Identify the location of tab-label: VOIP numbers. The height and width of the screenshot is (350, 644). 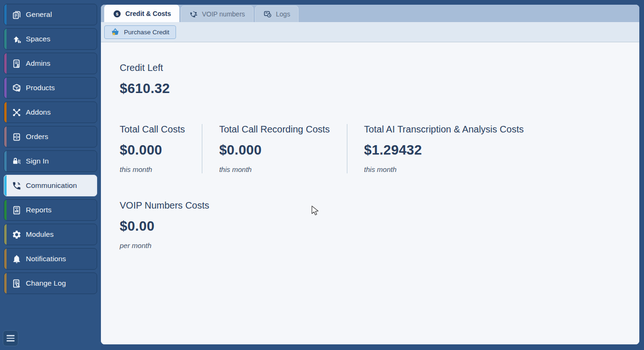
(223, 14).